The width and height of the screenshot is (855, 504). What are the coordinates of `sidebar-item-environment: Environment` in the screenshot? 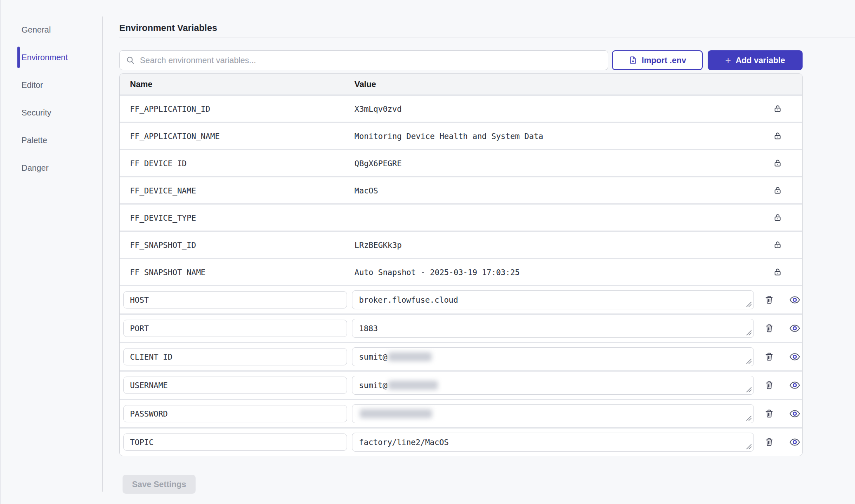 It's located at (51, 58).